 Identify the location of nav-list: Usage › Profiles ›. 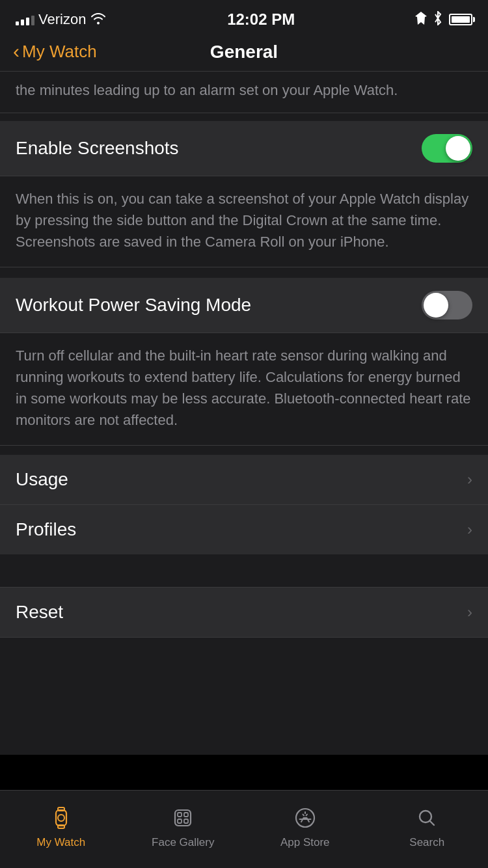
(244, 505).